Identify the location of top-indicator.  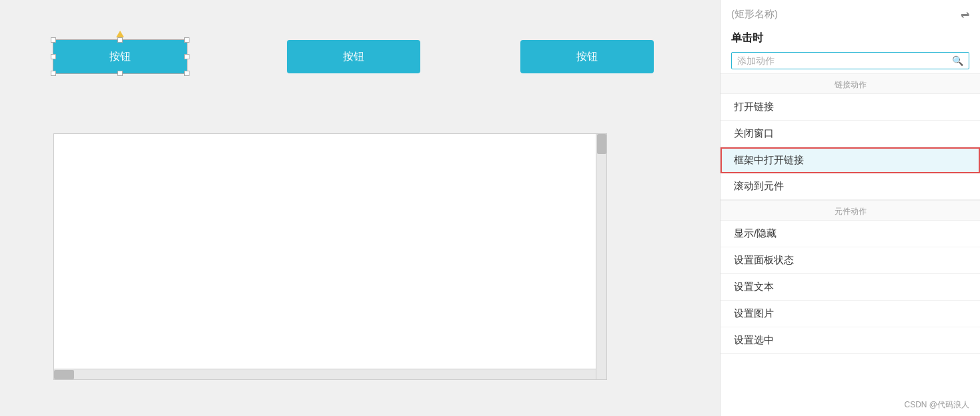
(120, 34).